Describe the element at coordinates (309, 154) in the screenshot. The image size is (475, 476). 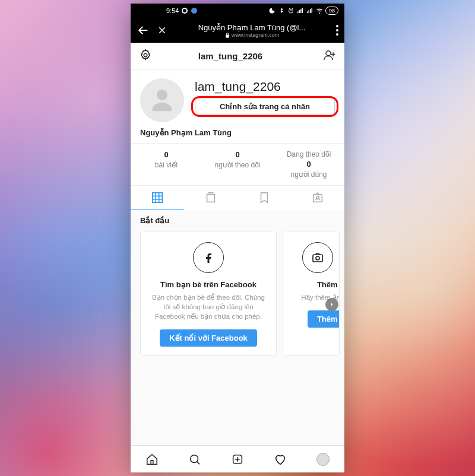
I see `following-header: Đang theo dõi` at that location.